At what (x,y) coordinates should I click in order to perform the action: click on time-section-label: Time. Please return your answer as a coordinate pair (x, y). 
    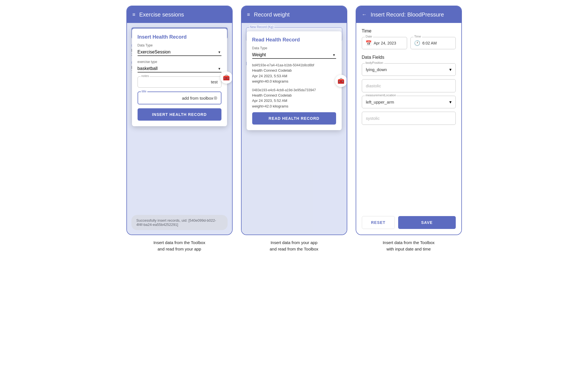
    Looking at the image, I should click on (409, 31).